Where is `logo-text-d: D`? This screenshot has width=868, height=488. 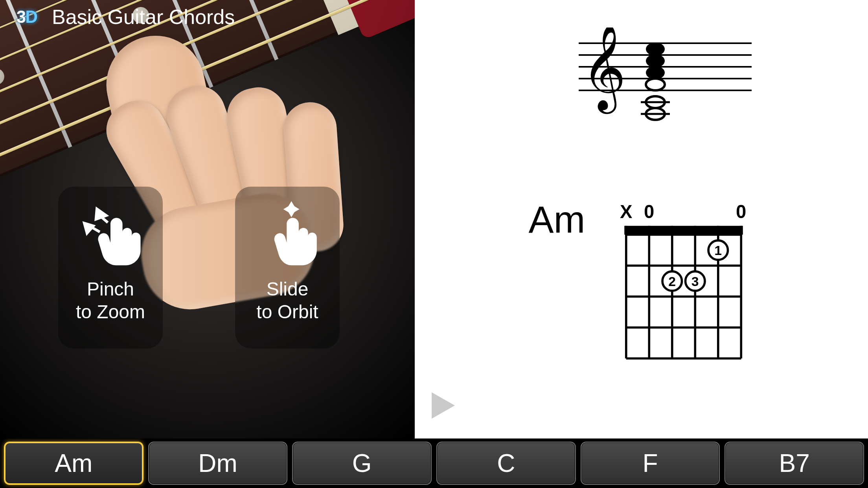
logo-text-d: D is located at coordinates (31, 17).